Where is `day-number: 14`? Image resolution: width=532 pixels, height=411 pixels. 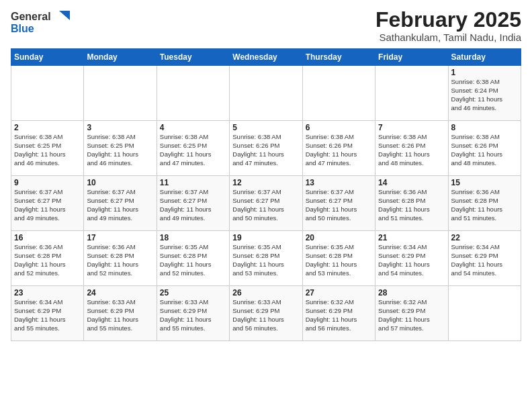 day-number: 14 is located at coordinates (411, 183).